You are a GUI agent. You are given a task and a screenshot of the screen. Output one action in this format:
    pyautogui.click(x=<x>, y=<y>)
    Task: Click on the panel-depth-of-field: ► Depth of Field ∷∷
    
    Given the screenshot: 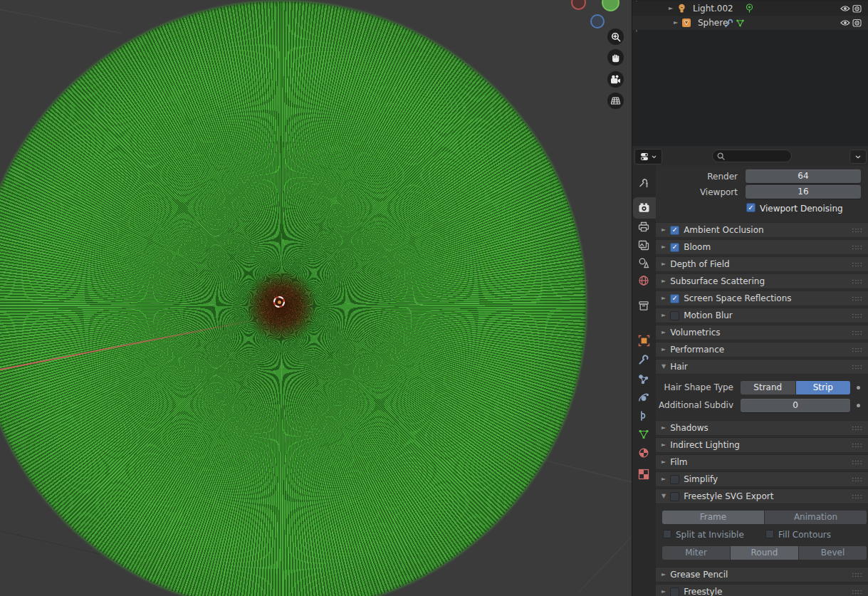 What is the action you would take?
    pyautogui.click(x=762, y=264)
    